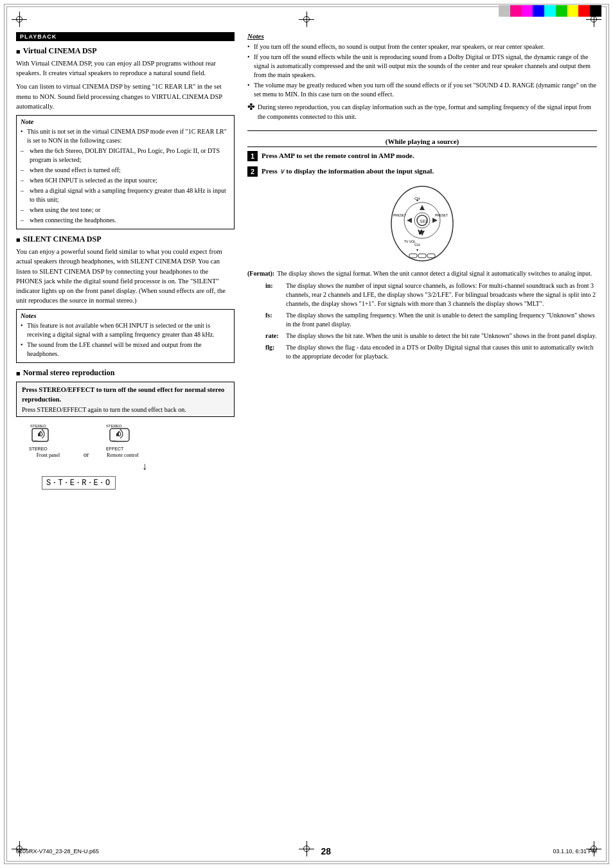  Describe the element at coordinates (125, 78) in the screenshot. I see `virtual-cinema-section: Virtual CINEMA DSP With Virtual CINEMA D…` at that location.